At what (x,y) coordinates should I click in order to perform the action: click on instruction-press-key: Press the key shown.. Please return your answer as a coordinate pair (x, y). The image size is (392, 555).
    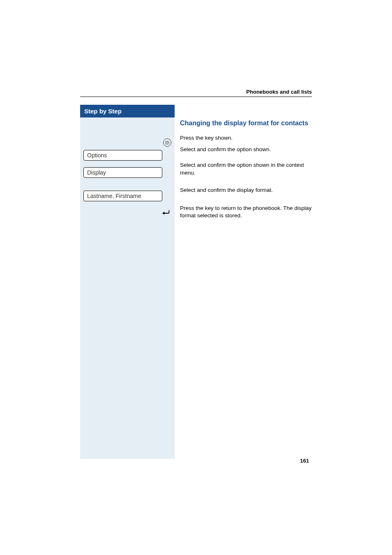
    Looking at the image, I should click on (247, 138).